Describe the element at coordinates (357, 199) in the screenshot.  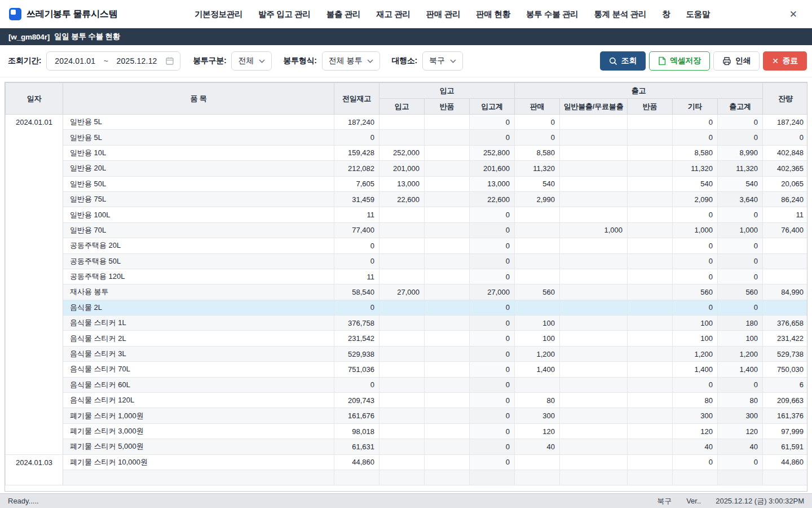
I see `cell-prev: 31,459` at that location.